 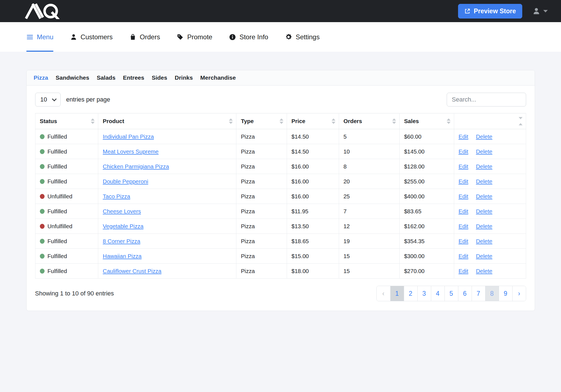 What do you see at coordinates (48, 100) in the screenshot?
I see `page-size-select: 10` at bounding box center [48, 100].